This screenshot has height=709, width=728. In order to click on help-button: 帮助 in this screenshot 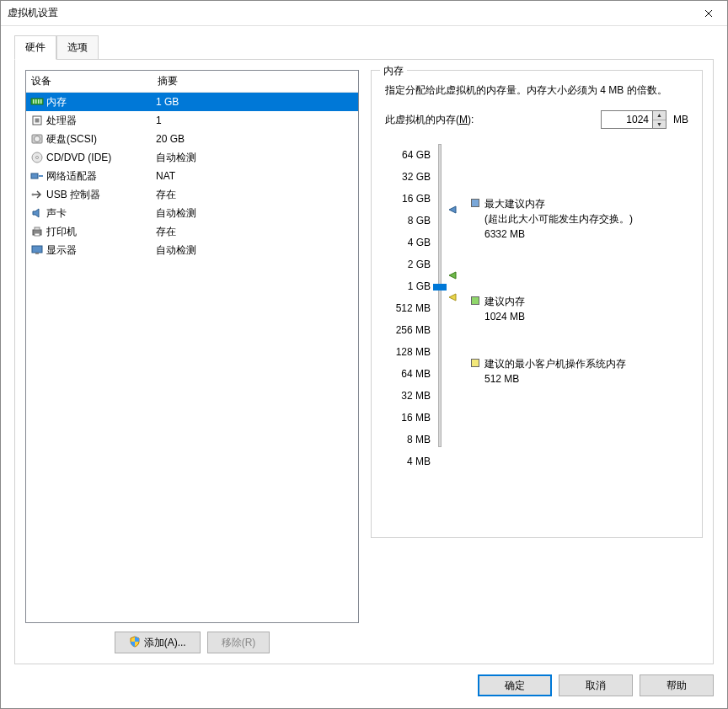, I will do `click(677, 685)`.